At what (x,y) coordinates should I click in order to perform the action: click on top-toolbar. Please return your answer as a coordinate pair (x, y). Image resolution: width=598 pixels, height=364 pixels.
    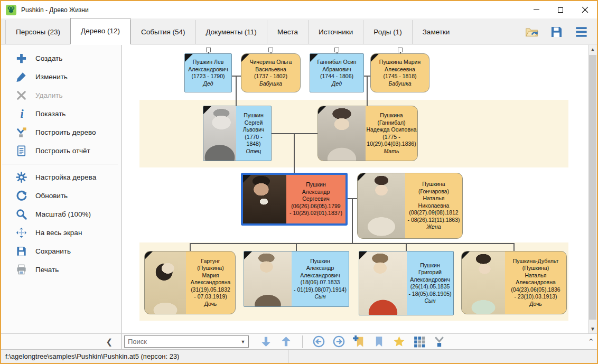
    Looking at the image, I should click on (561, 32).